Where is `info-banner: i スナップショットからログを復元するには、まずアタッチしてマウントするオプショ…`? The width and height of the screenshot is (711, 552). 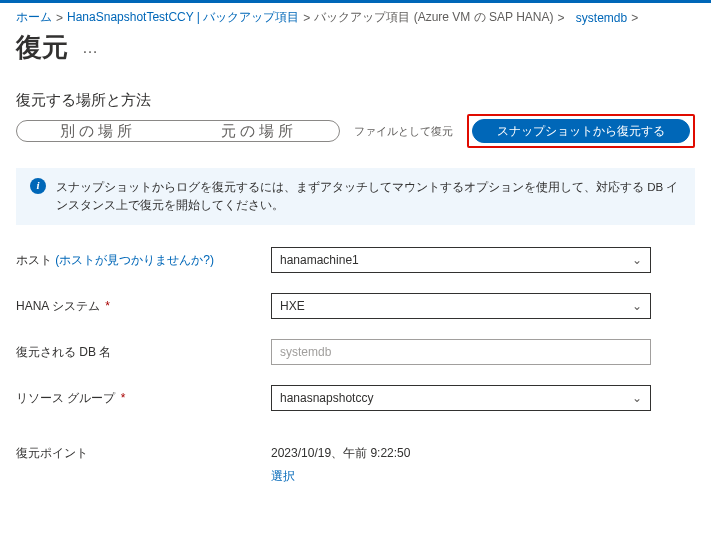
info-banner: i スナップショットからログを復元するには、まずアタッチしてマウントするオプショ… is located at coordinates (356, 196).